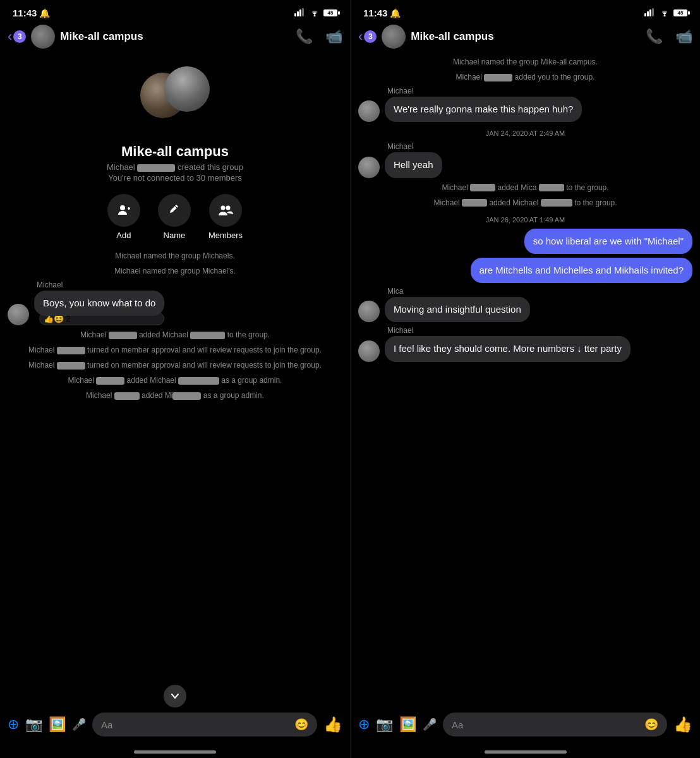 This screenshot has height=758, width=700. I want to click on home-indicator-left, so click(175, 752).